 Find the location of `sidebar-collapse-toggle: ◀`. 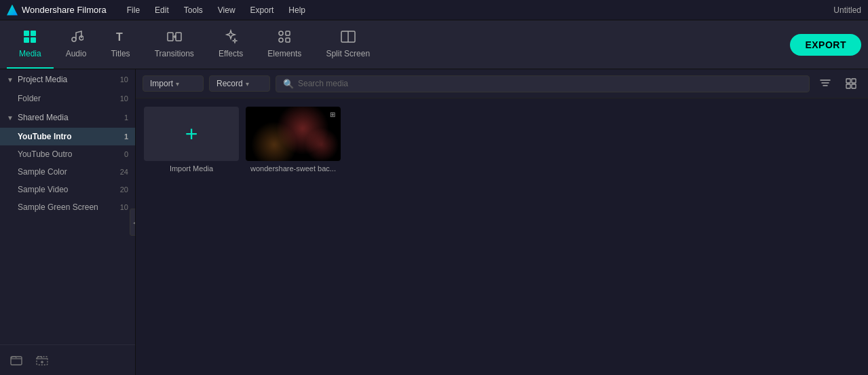

sidebar-collapse-toggle: ◀ is located at coordinates (133, 222).